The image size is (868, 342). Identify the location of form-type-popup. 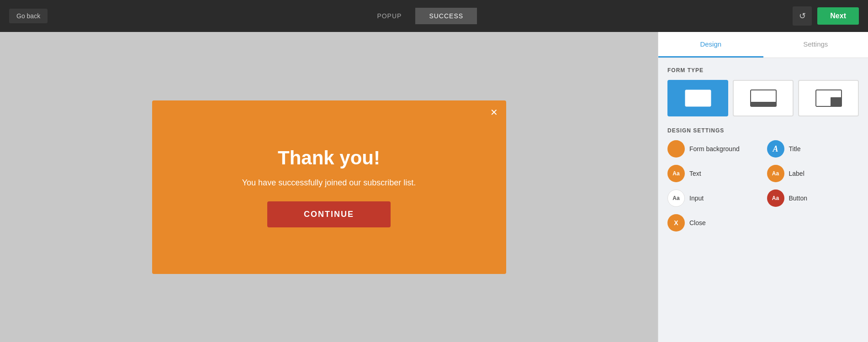
(698, 98).